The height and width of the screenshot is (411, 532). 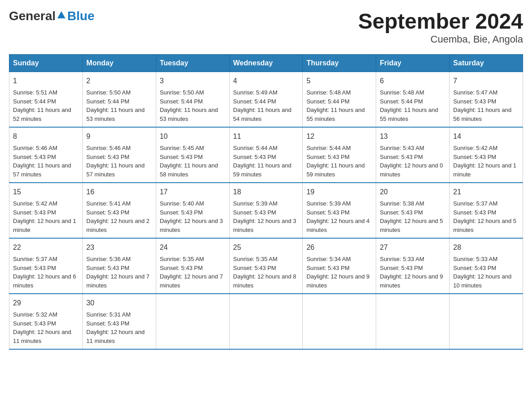 What do you see at coordinates (46, 266) in the screenshot?
I see `calendar-cell: 22 Sunrise: 5:37 AM Sunset: 5:43 PM Dayl…` at bounding box center [46, 266].